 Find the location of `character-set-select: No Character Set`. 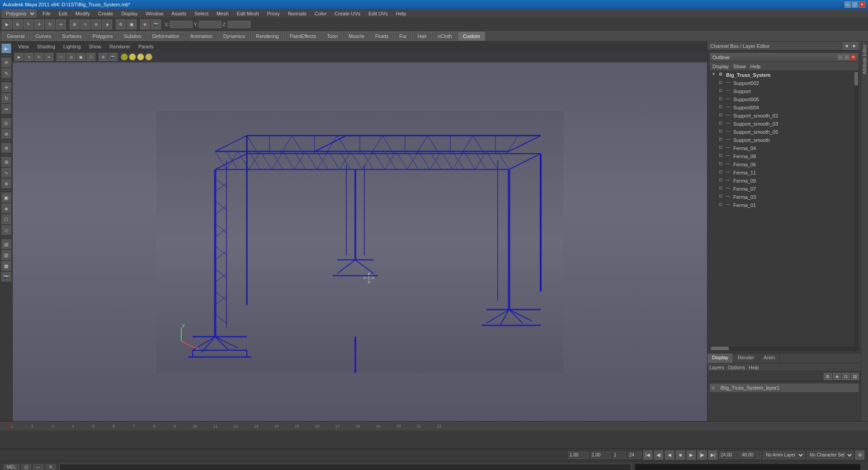

character-set-select: No Character Set is located at coordinates (830, 455).